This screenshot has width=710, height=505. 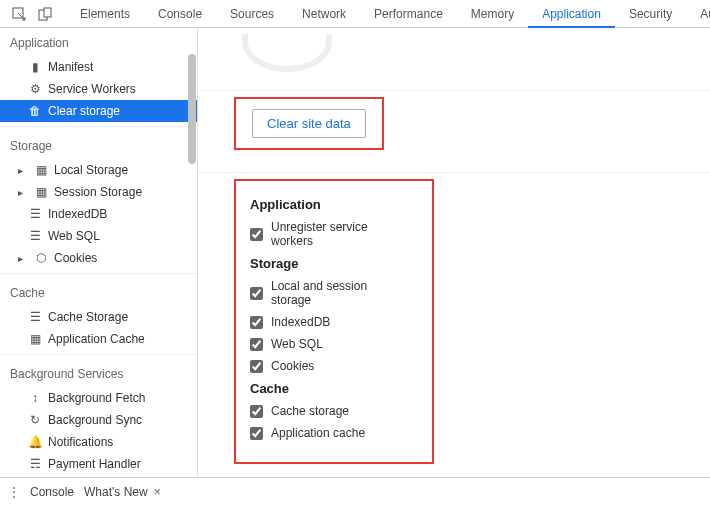 What do you see at coordinates (41, 258) in the screenshot?
I see `cookie-icon: ⬡` at bounding box center [41, 258].